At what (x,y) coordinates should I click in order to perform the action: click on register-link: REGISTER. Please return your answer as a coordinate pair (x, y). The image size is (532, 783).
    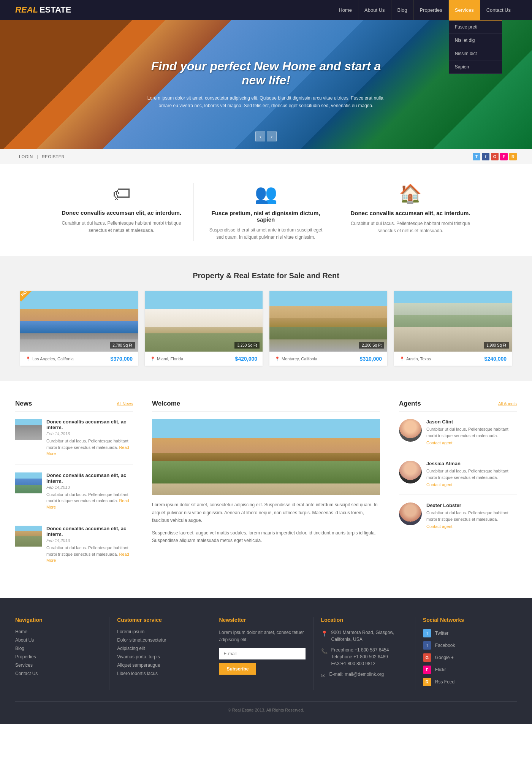
    Looking at the image, I should click on (53, 157).